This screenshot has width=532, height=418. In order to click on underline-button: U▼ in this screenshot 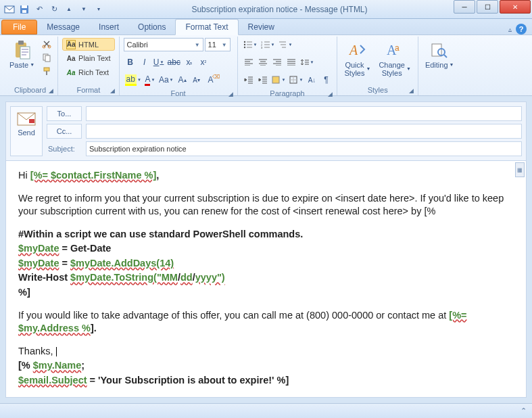, I will do `click(159, 62)`.